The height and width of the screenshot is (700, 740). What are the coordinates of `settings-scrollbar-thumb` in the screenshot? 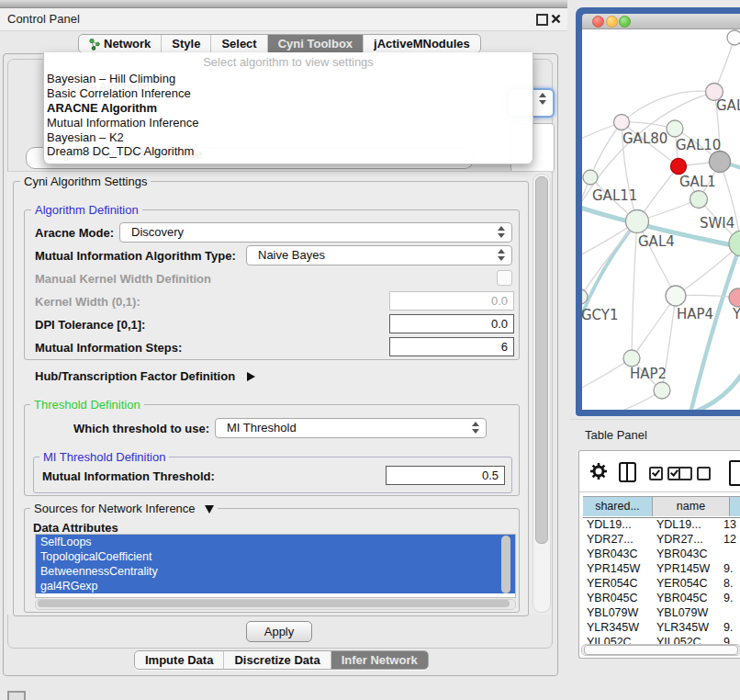 It's located at (542, 360).